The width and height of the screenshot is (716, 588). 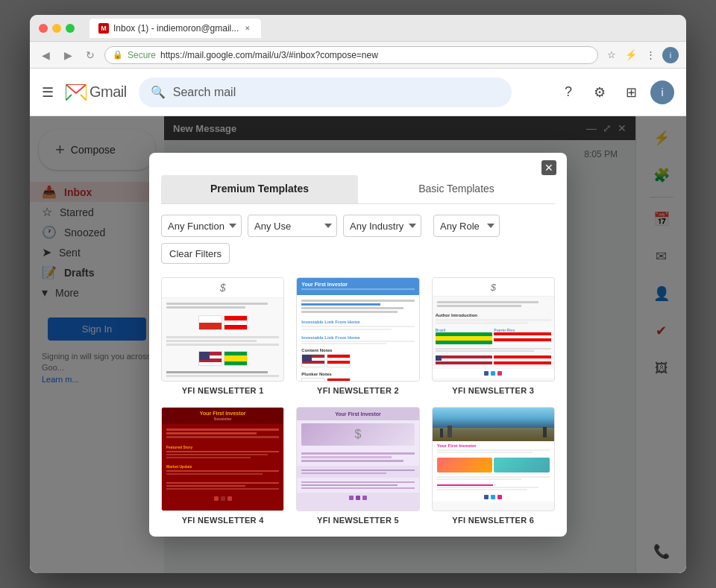 I want to click on template-preview-5: Your First Investor $, so click(x=358, y=459).